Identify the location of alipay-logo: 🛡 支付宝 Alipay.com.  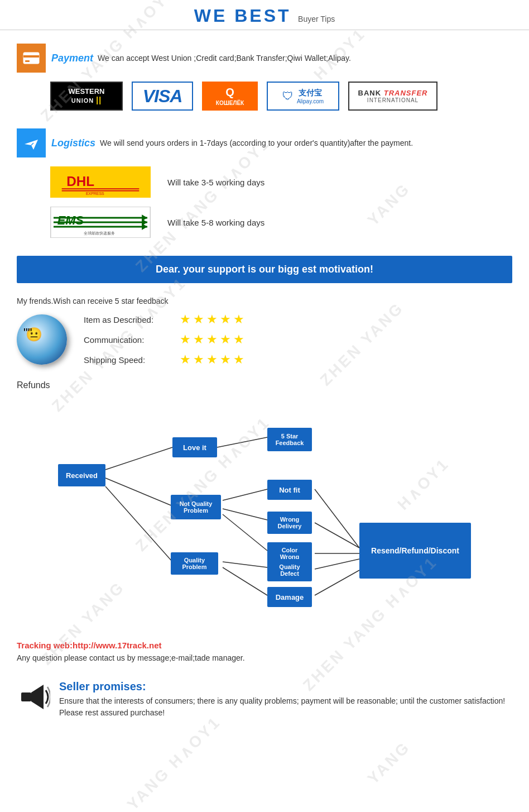
(303, 96).